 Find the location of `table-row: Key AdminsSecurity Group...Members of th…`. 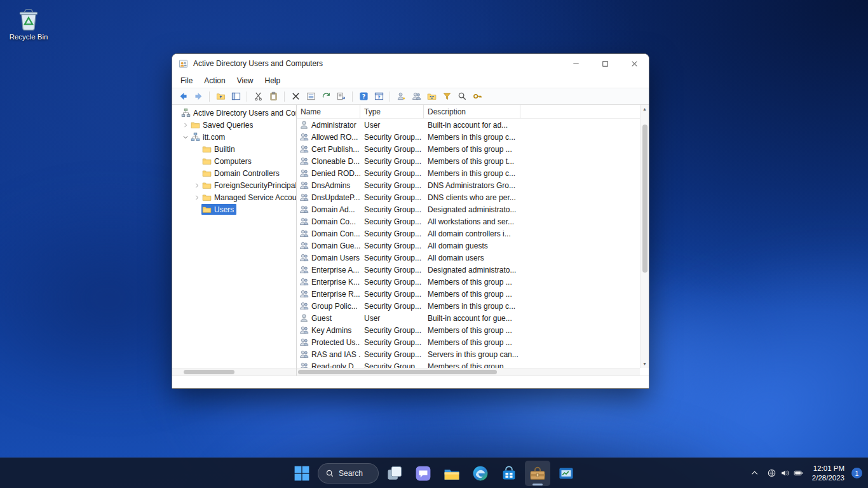

table-row: Key AdminsSecurity Group...Members of th… is located at coordinates (468, 330).